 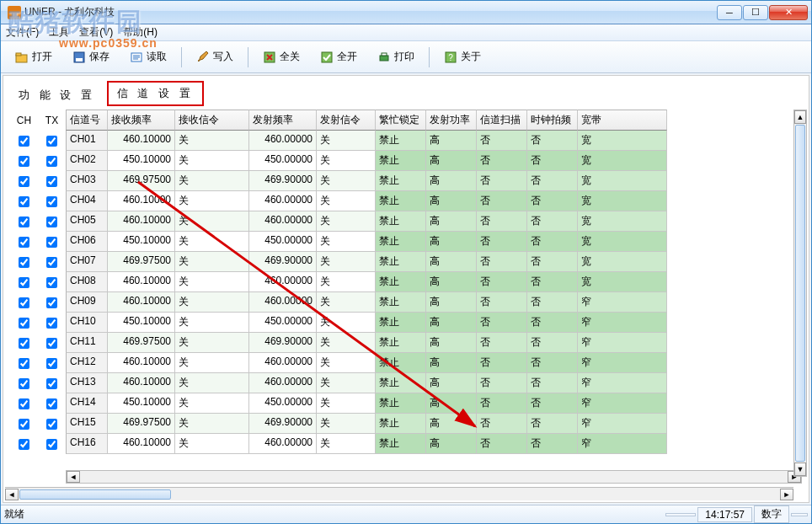 What do you see at coordinates (283, 120) in the screenshot?
I see `col-header-txfreq: 发射频率` at bounding box center [283, 120].